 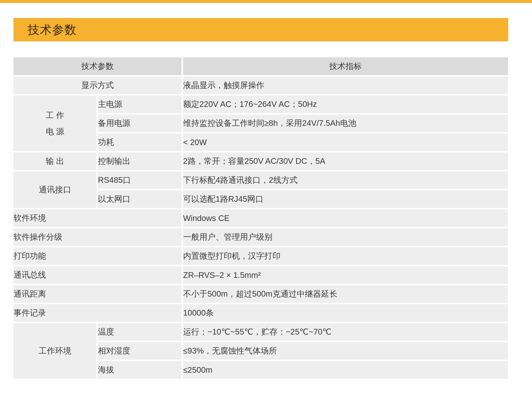 I want to click on row-event-log-label: 事件记录, so click(x=97, y=313).